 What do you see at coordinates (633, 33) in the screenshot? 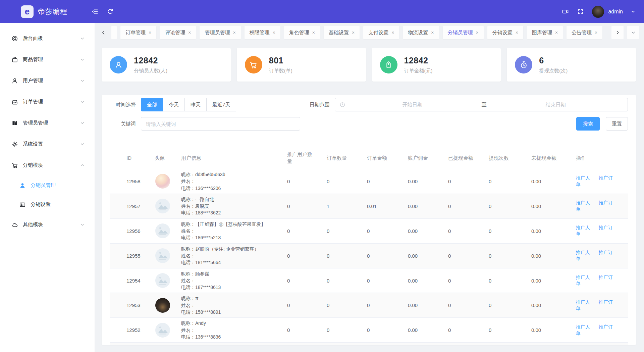
I see `tabs-menu-icon` at bounding box center [633, 33].